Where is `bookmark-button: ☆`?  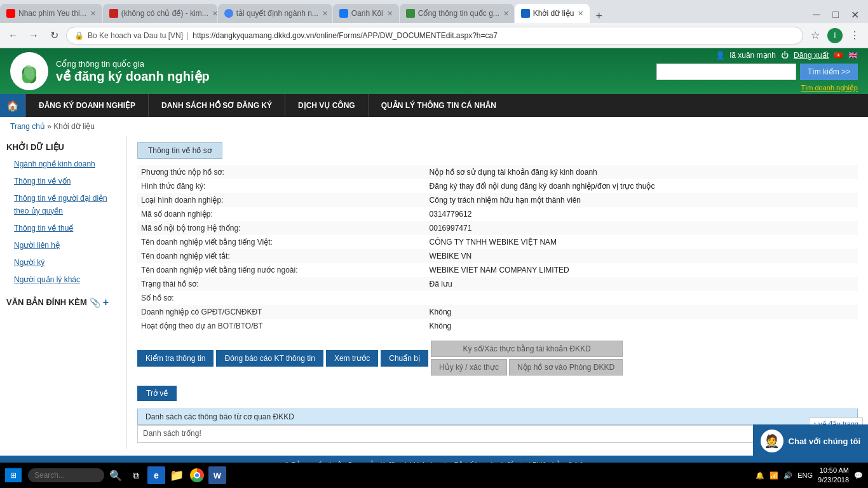
bookmark-button: ☆ is located at coordinates (815, 36).